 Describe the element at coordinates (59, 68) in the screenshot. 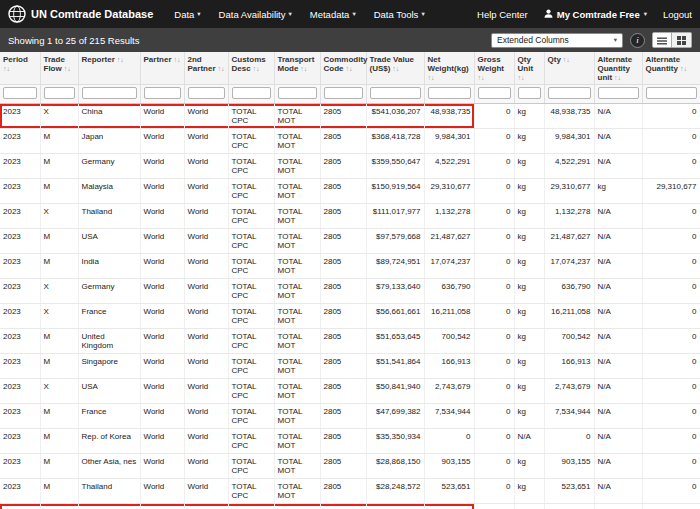

I see `col-header-trade-flow: Trade Flow ↑↓` at that location.